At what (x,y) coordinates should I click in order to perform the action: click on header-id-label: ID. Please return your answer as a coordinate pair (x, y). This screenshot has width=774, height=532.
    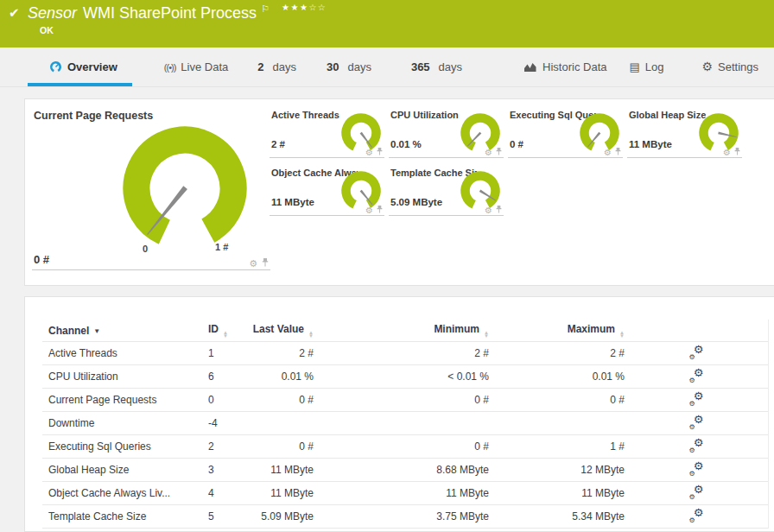
    Looking at the image, I should click on (213, 329).